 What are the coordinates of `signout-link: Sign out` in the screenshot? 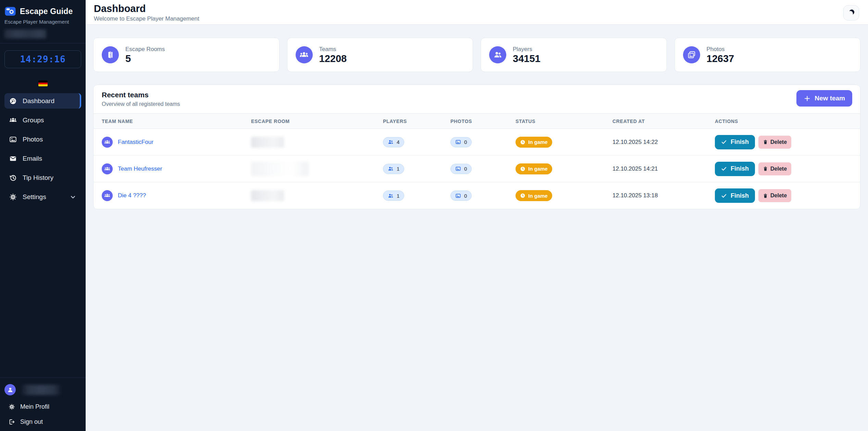 It's located at (43, 422).